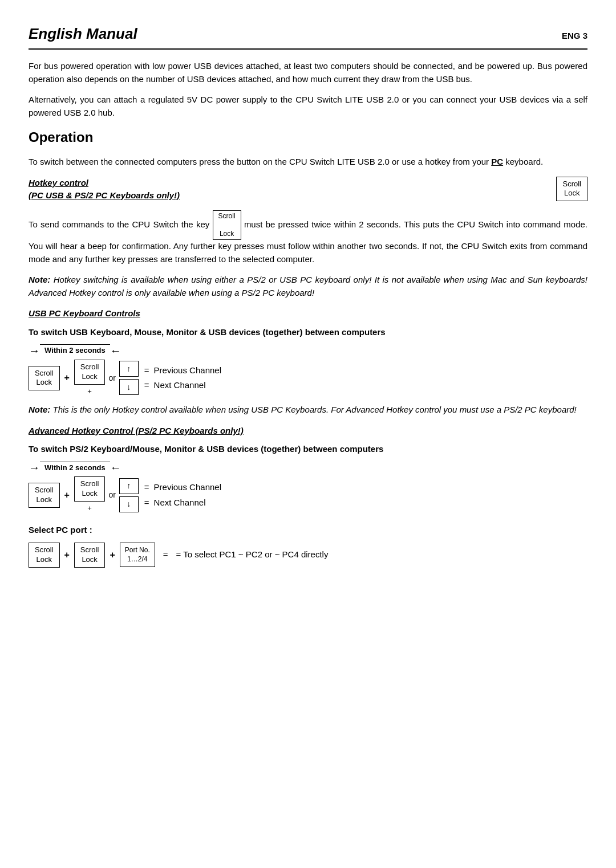 This screenshot has height=868, width=616. I want to click on hotkey-title: Hotkey control (PC USB & PS/2 PC Keyboar…, so click(284, 189).